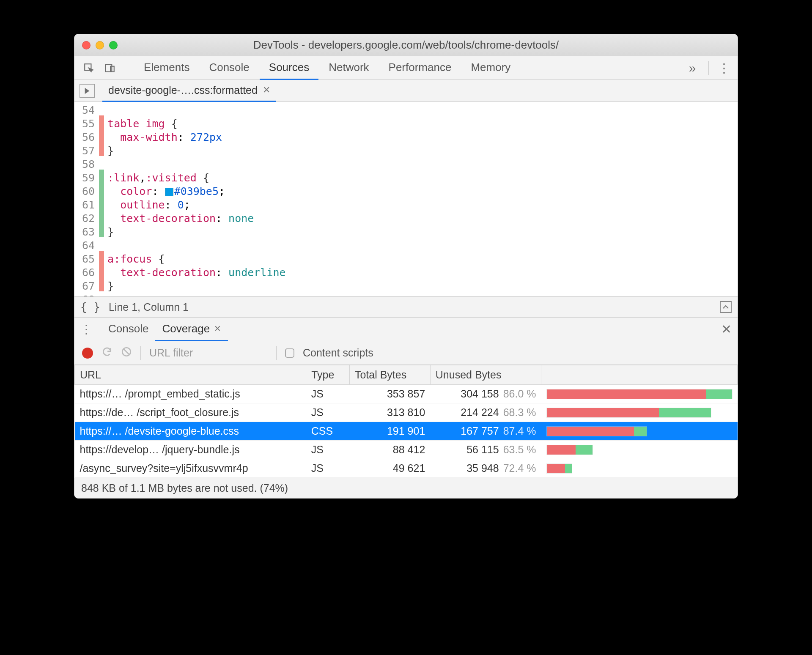 The image size is (812, 655). I want to click on traffic-lights, so click(100, 45).